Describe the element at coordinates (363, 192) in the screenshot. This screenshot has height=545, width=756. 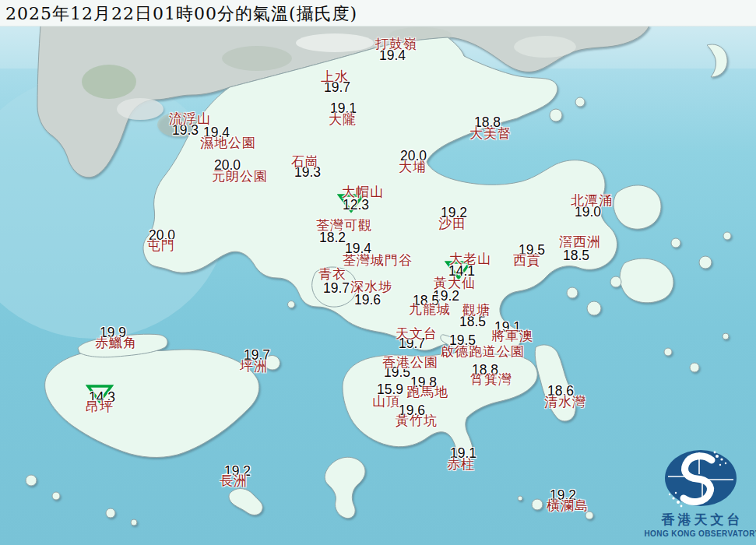
I see `station-name: 大帽山` at that location.